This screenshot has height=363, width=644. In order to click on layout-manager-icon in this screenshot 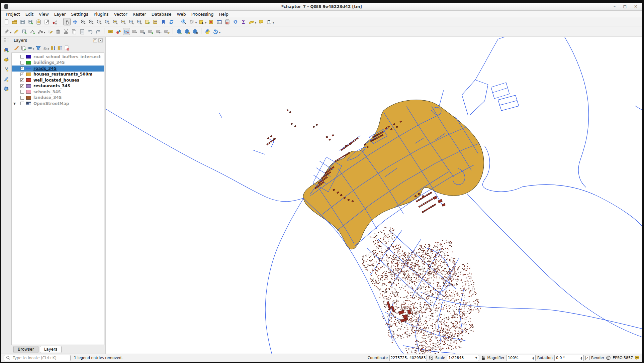, I will do `click(47, 22)`.